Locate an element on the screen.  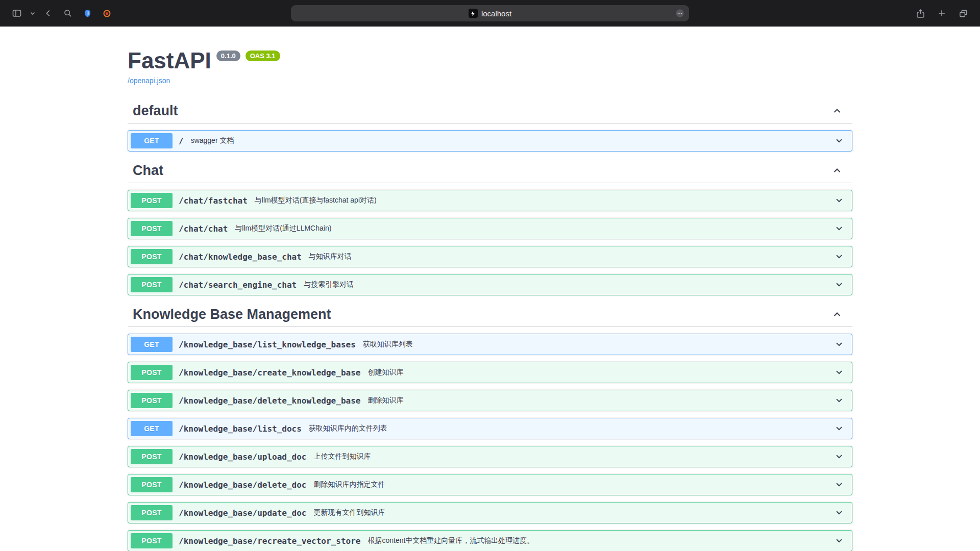
endpoint-row: POST /chat/fastchat 与llm模型对话(直接与fastchat… is located at coordinates (490, 201).